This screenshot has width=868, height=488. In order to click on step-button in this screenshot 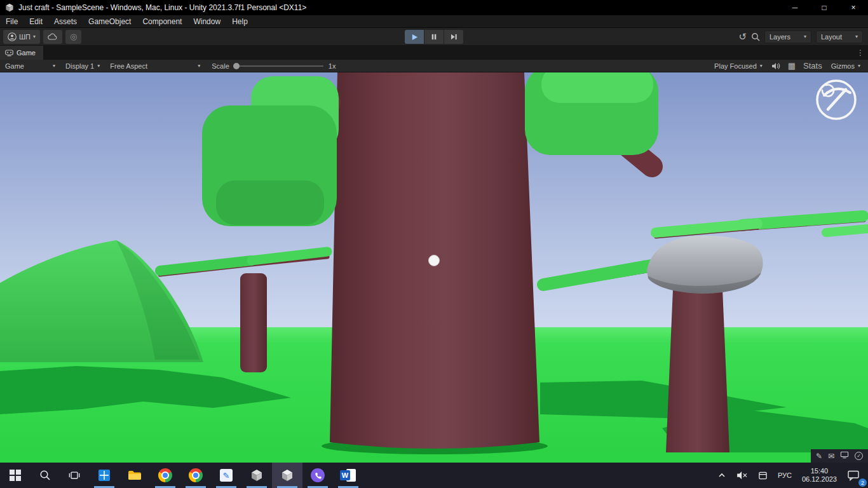, I will do `click(454, 37)`.